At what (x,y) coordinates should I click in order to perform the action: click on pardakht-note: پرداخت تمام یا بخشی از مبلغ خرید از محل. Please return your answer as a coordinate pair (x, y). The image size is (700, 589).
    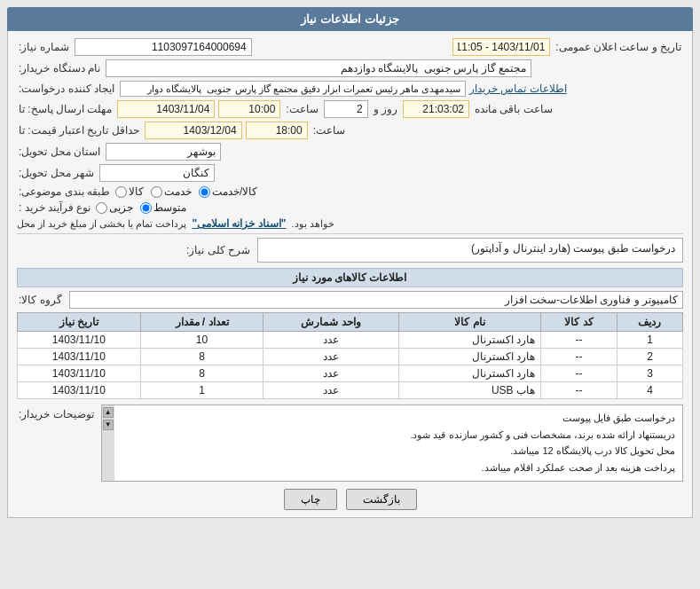
    Looking at the image, I should click on (101, 224).